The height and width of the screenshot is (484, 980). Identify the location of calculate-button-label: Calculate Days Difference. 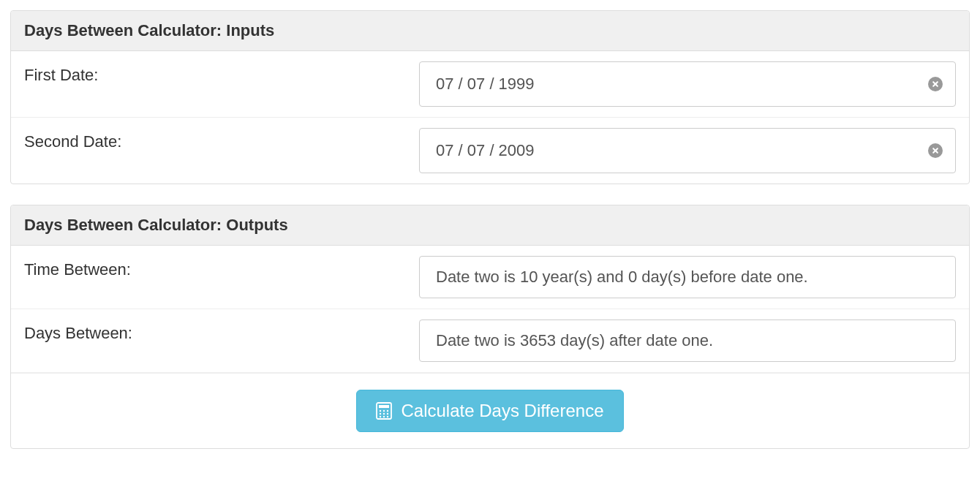
(502, 411).